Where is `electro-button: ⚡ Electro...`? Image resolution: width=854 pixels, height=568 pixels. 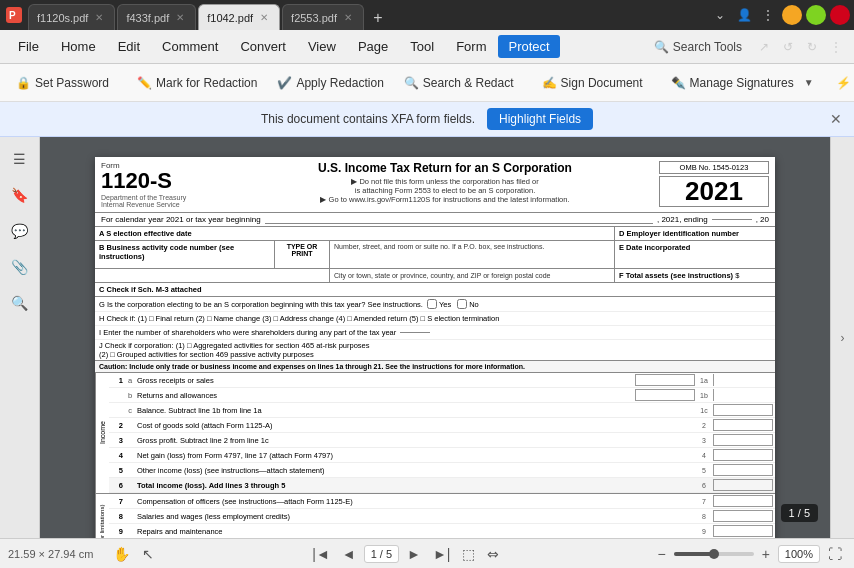 electro-button: ⚡ Electro... is located at coordinates (841, 83).